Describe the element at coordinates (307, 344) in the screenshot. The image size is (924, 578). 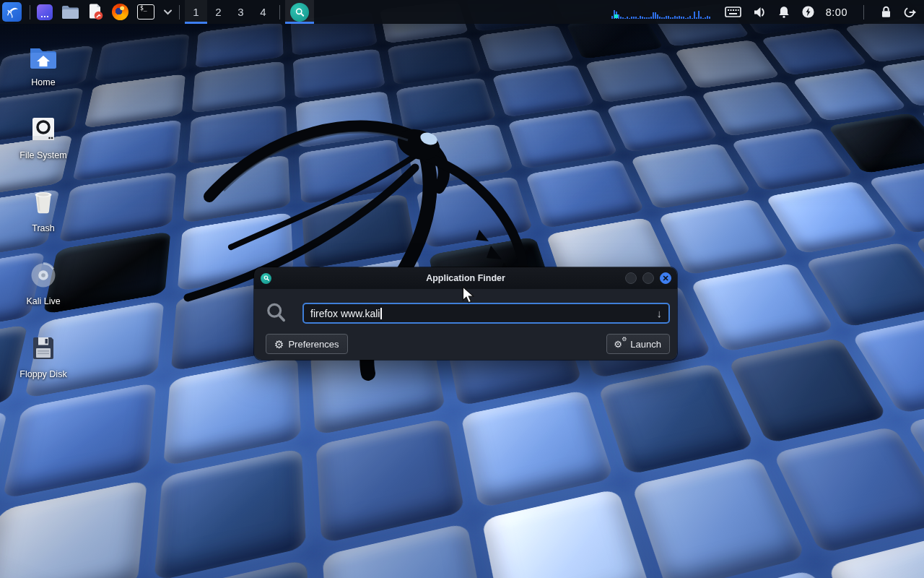
I see `preferences-button: ⚙ Preferences` at that location.